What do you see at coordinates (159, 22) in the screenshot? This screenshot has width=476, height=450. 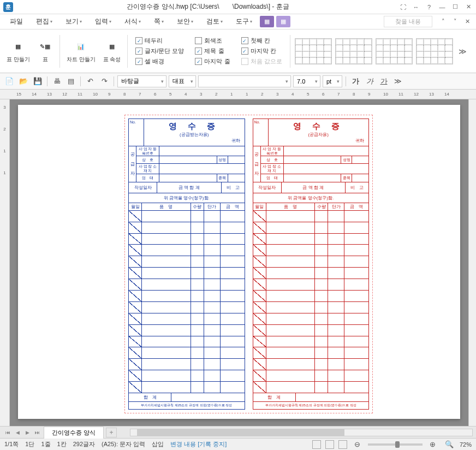 I see `menu-page: 쪽▾` at bounding box center [159, 22].